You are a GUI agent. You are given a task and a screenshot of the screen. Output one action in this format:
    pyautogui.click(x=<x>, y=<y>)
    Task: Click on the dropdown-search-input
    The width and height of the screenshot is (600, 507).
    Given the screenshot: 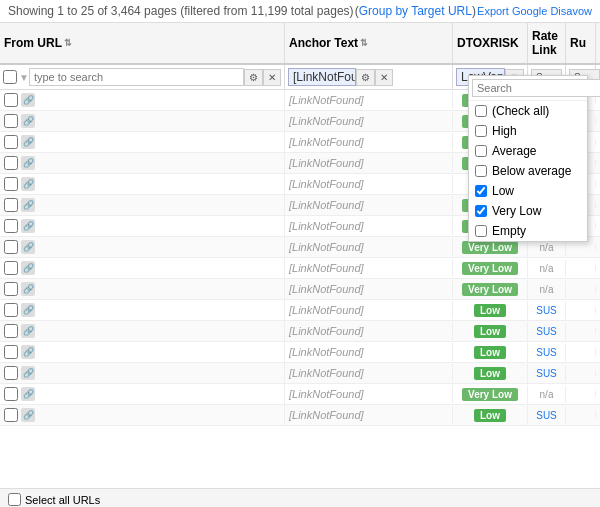 What is the action you would take?
    pyautogui.click(x=536, y=88)
    